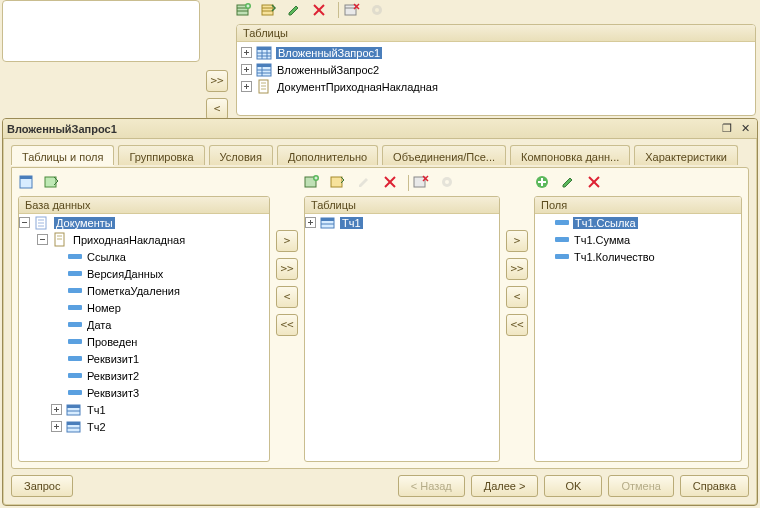 This screenshot has height=508, width=760. What do you see at coordinates (260, 205) in the screenshot?
I see `resize-handle` at bounding box center [260, 205].